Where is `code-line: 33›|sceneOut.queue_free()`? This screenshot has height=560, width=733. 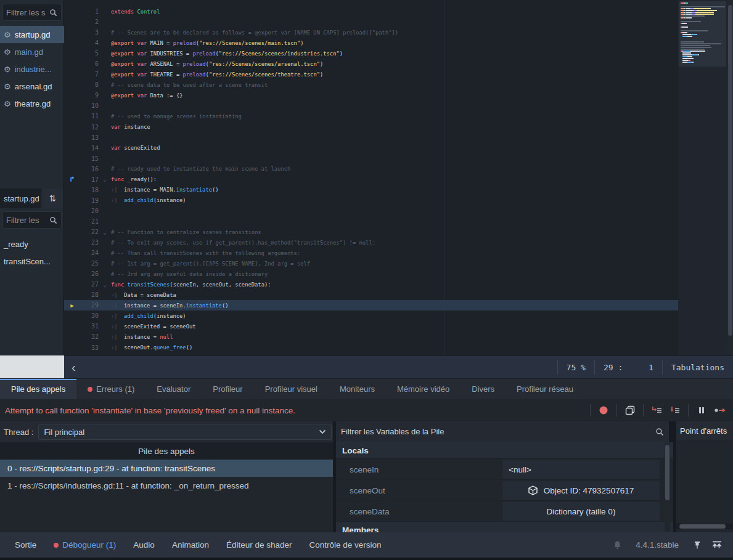
code-line: 33›|sceneOut.queue_free() is located at coordinates (371, 347).